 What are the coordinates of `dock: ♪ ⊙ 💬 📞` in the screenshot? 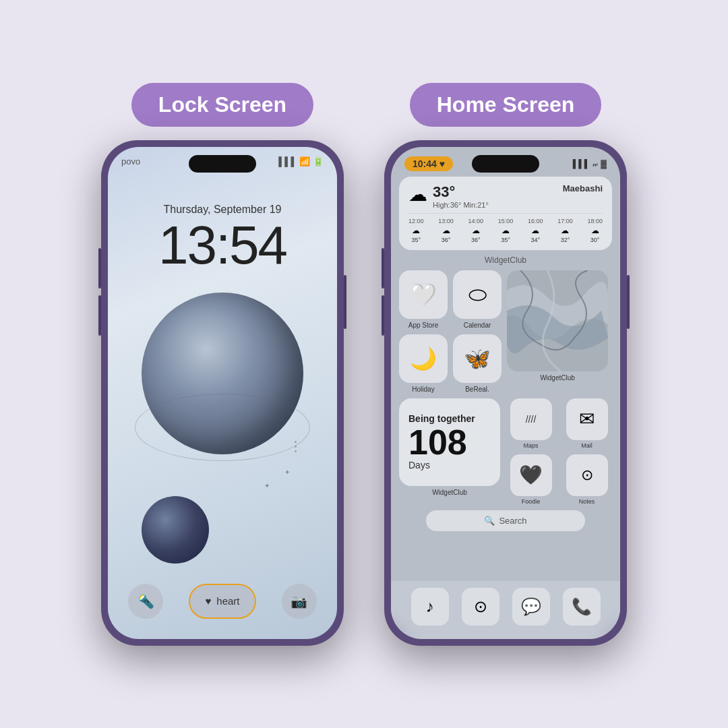 It's located at (506, 610).